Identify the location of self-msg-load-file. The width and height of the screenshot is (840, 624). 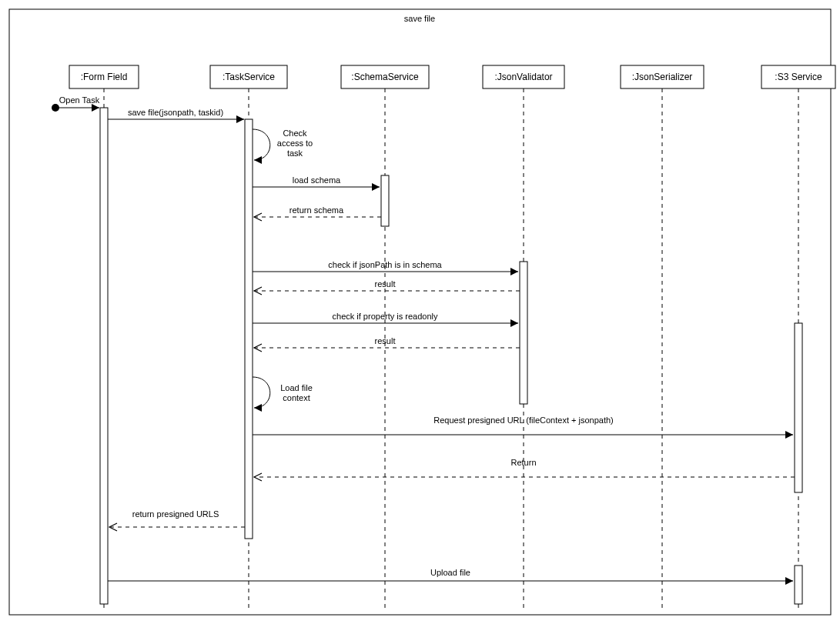
(262, 392).